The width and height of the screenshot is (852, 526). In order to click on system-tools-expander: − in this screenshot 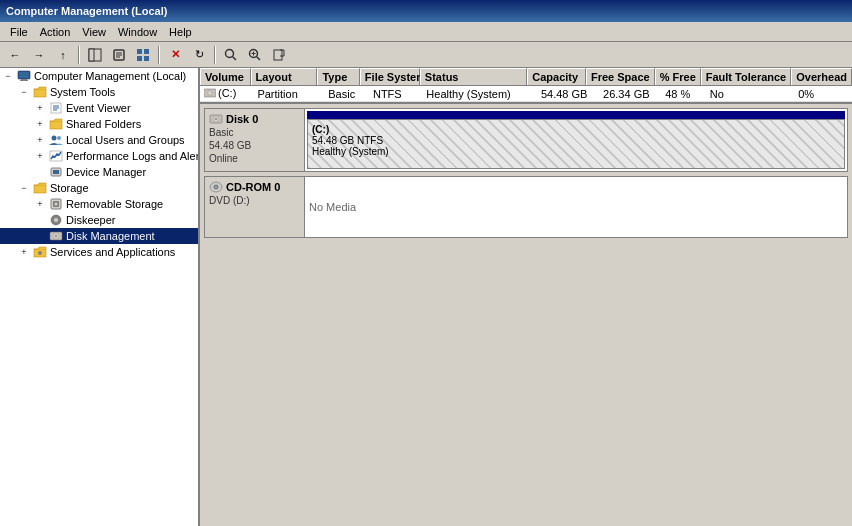, I will do `click(24, 92)`.